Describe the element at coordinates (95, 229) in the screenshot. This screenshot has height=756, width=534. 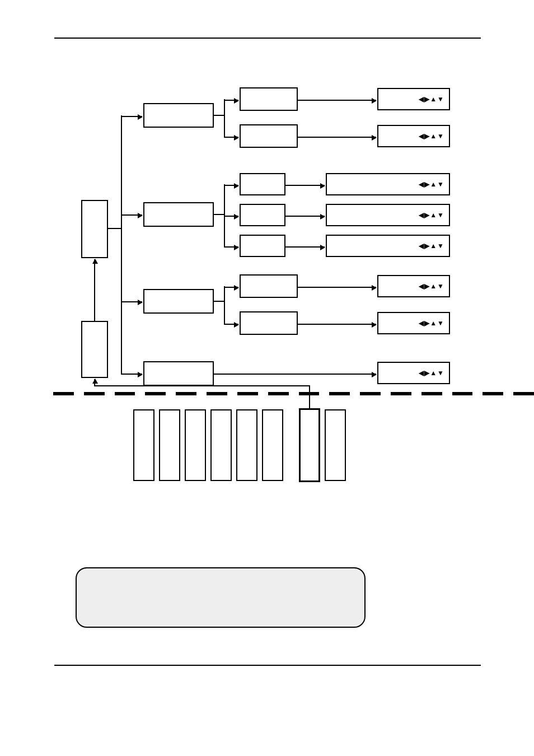
I see `menu-box` at that location.